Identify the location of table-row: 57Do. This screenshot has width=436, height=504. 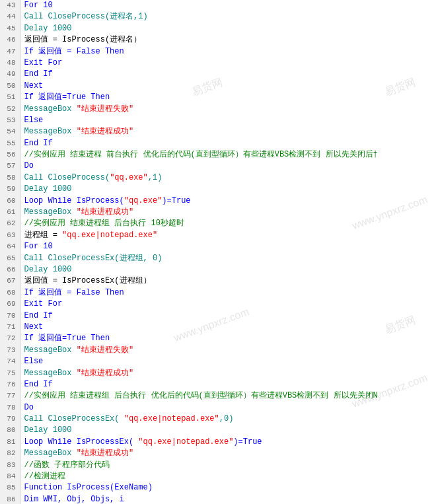
(218, 166).